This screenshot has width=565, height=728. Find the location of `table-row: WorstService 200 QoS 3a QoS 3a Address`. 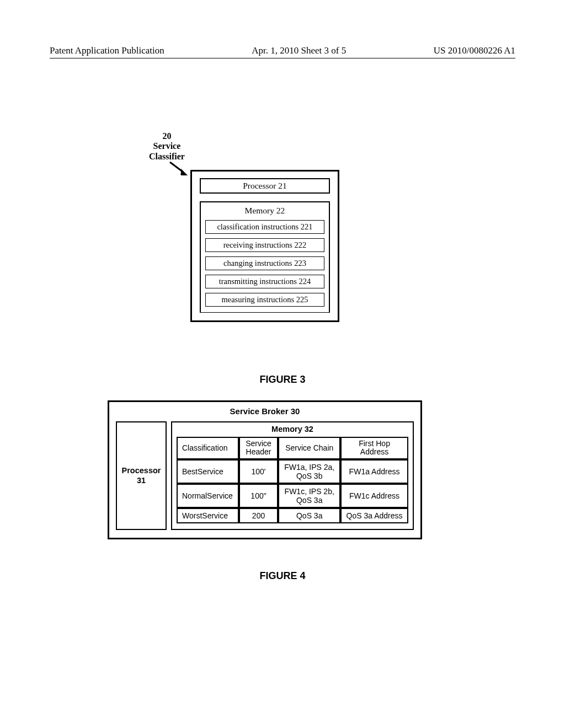

table-row: WorstService 200 QoS 3a QoS 3a Address is located at coordinates (292, 516).